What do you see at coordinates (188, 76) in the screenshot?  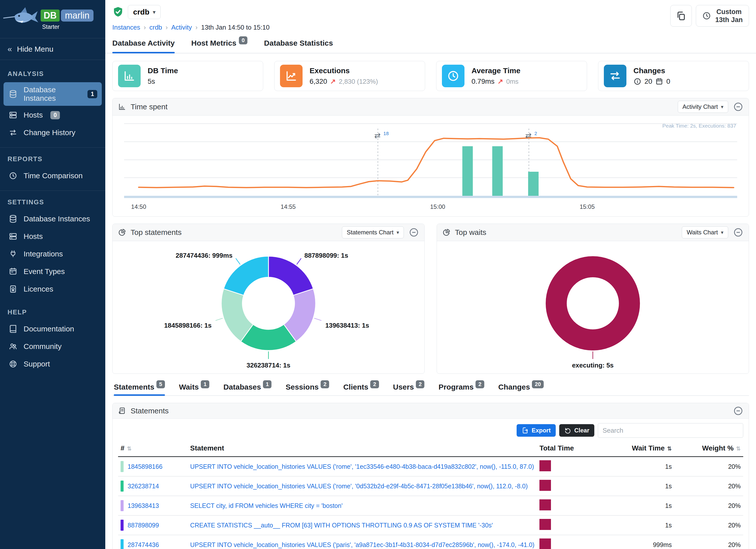 I see `kpi-card-db-time: DB Time5s` at bounding box center [188, 76].